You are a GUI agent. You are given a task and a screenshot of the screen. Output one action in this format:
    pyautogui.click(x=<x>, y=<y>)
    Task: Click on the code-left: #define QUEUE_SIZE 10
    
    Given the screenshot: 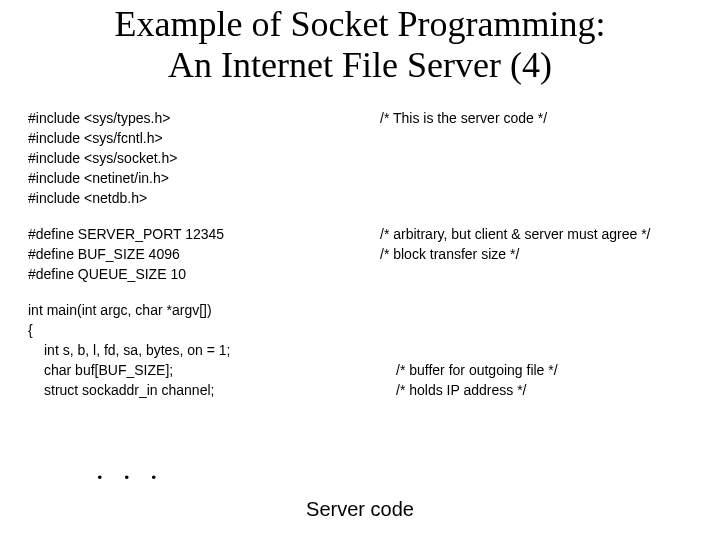 What is the action you would take?
    pyautogui.click(x=204, y=274)
    